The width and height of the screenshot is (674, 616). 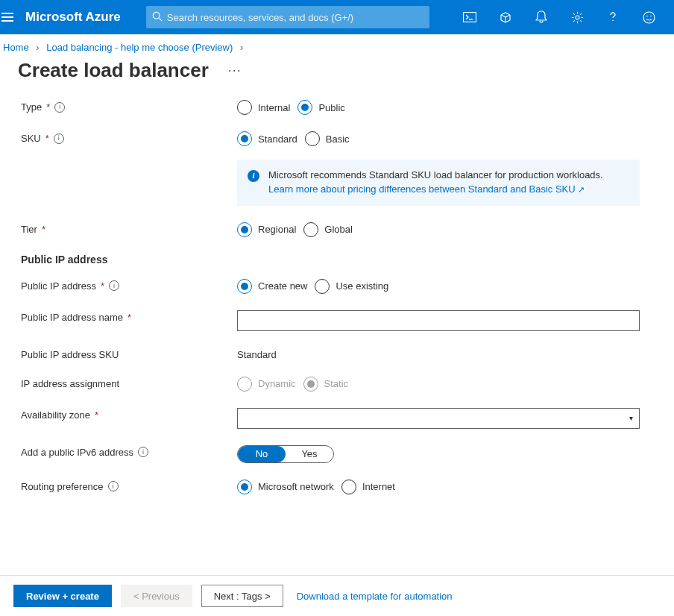 What do you see at coordinates (267, 139) in the screenshot?
I see `sku-standard-radio: Standard` at bounding box center [267, 139].